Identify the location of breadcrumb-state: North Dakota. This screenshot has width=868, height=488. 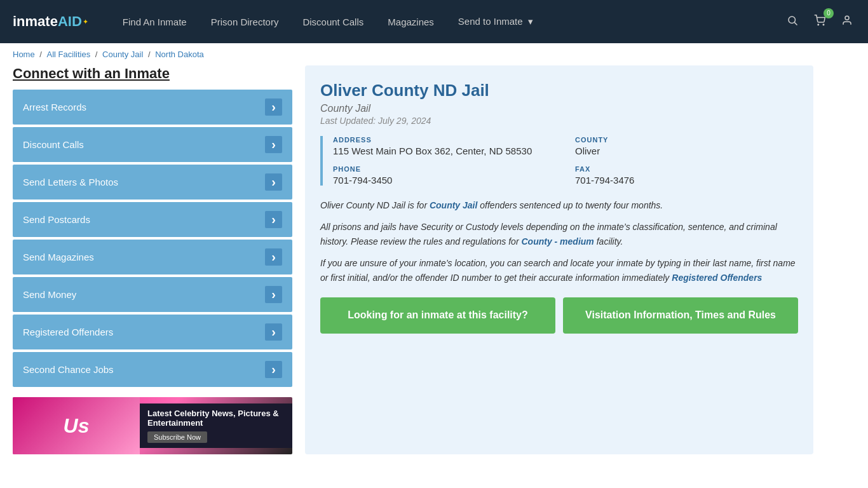
(179, 55).